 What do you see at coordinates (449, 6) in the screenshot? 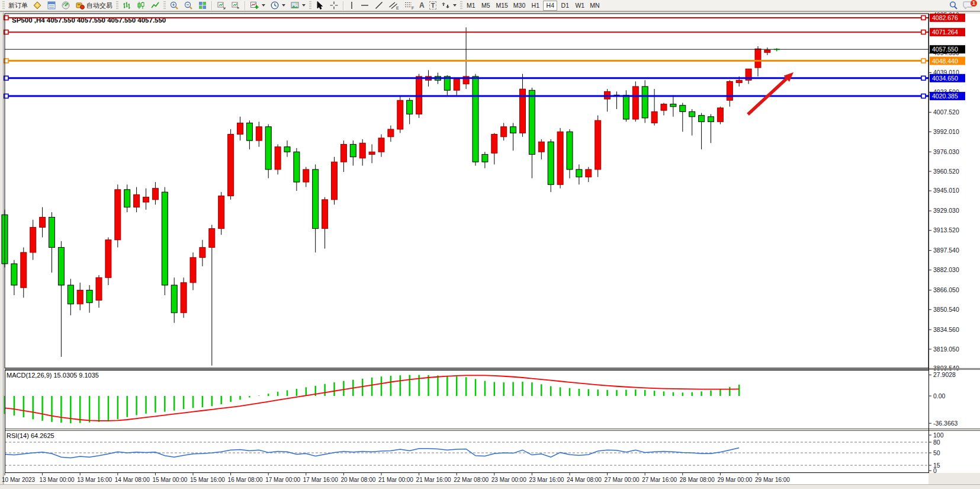
I see `shapes-button` at bounding box center [449, 6].